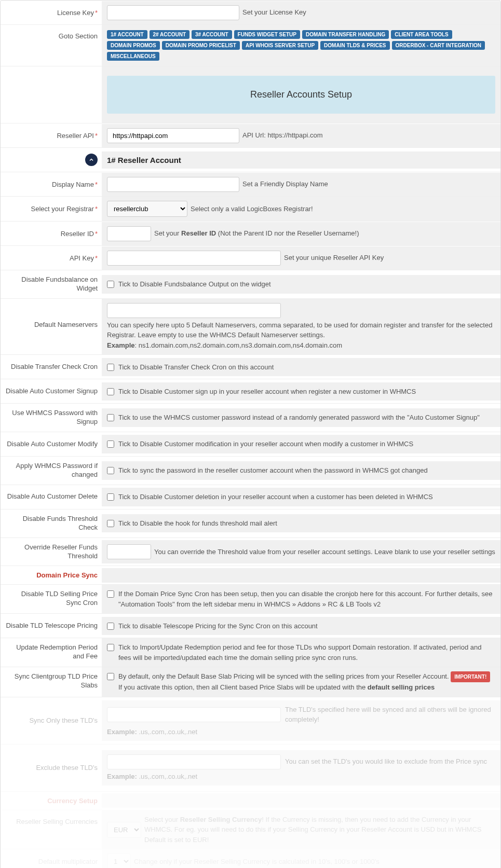  I want to click on goto-badge-0: 1# ACCOUNT, so click(127, 34).